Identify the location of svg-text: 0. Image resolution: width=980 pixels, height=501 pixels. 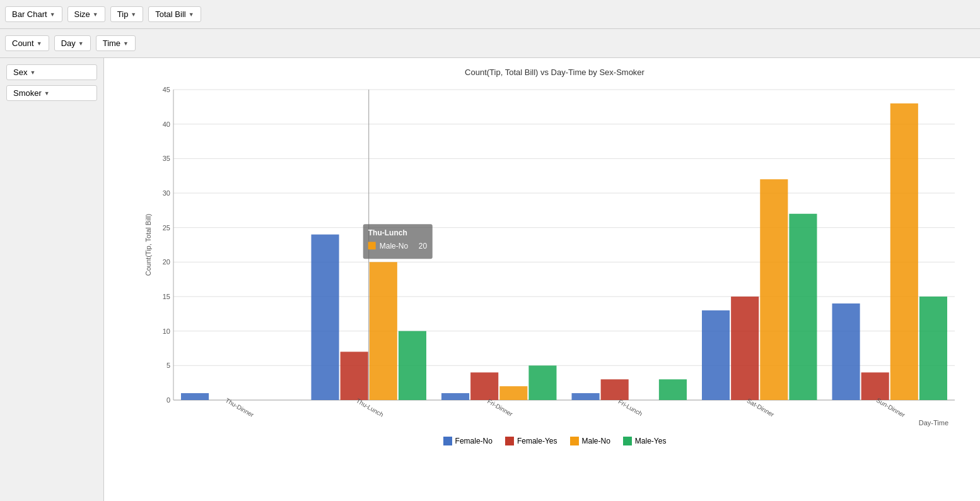
(168, 400).